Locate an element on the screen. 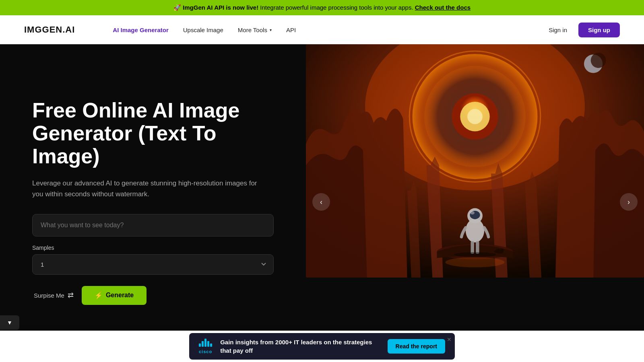 This screenshot has width=644, height=362. hero-subtitle: Leverage our advanced AI to generate stu… is located at coordinates (145, 189).